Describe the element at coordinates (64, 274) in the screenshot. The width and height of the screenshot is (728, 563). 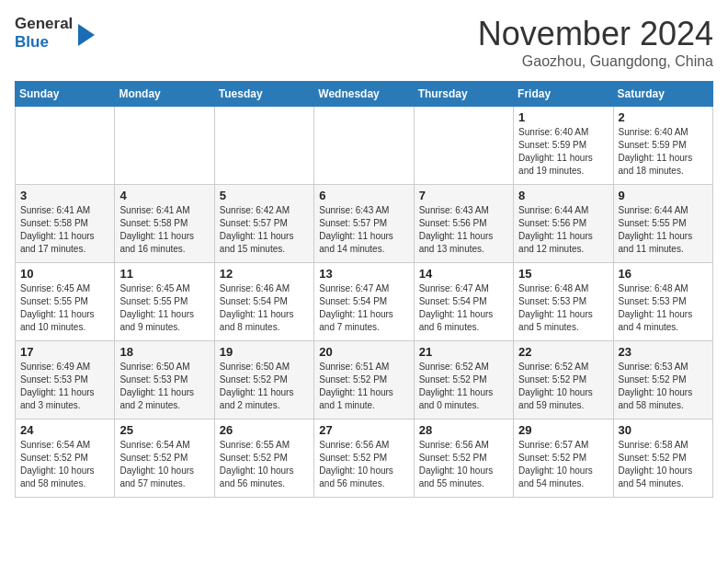
I see `day-number: 10` at that location.